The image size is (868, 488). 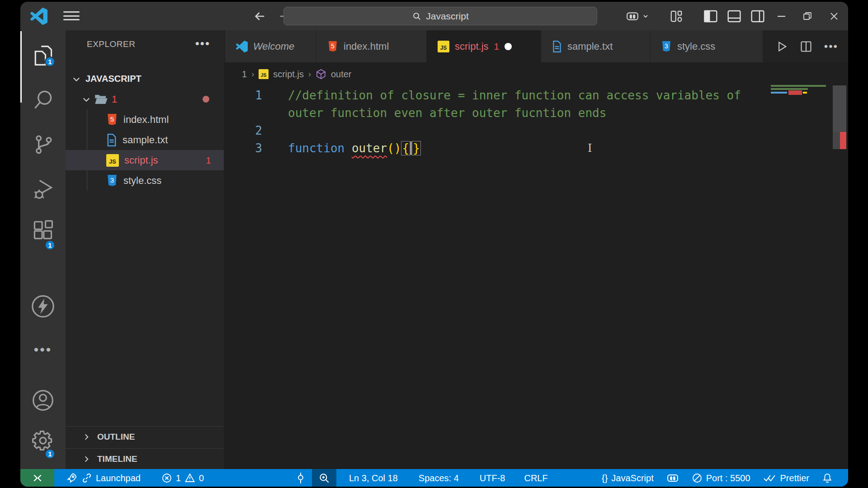 I want to click on remote-indicator, so click(x=37, y=478).